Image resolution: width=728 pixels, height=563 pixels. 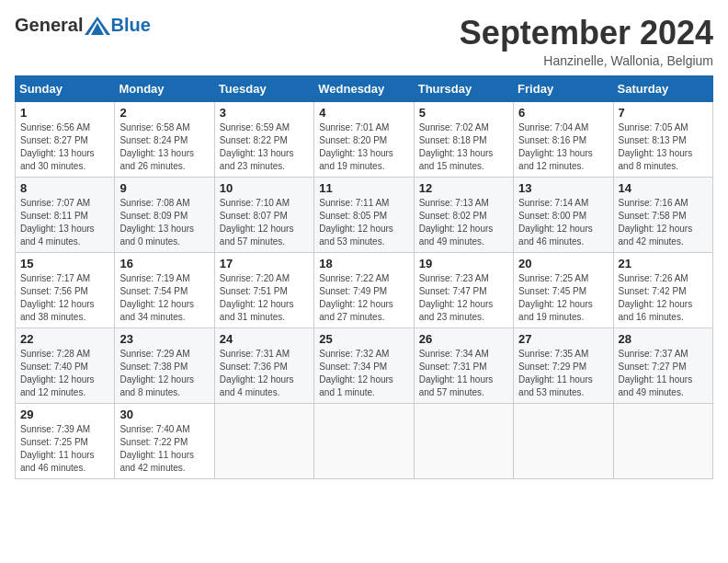 I want to click on day-number: 28, so click(x=664, y=339).